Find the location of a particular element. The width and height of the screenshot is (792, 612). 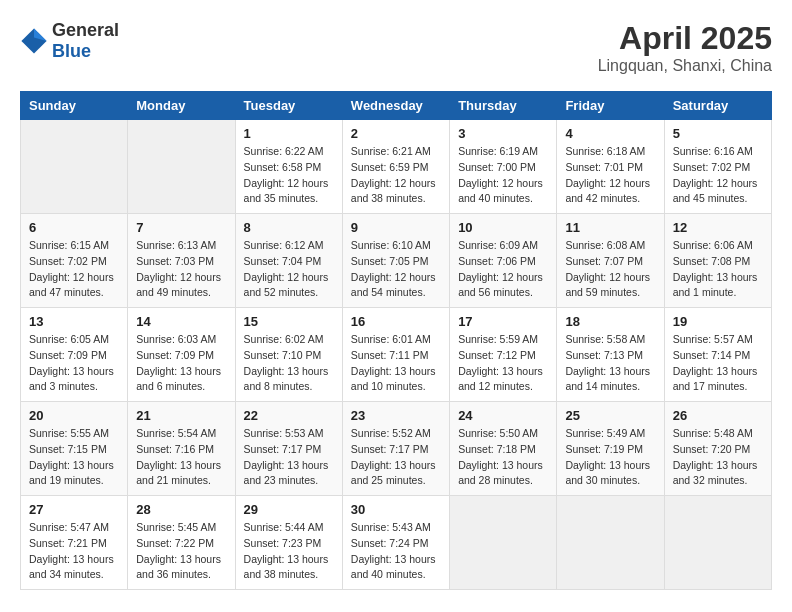

calendar-cell: 17Sunrise: 5:59 AMSunset: 7:12 PMDayligh… is located at coordinates (504, 355).